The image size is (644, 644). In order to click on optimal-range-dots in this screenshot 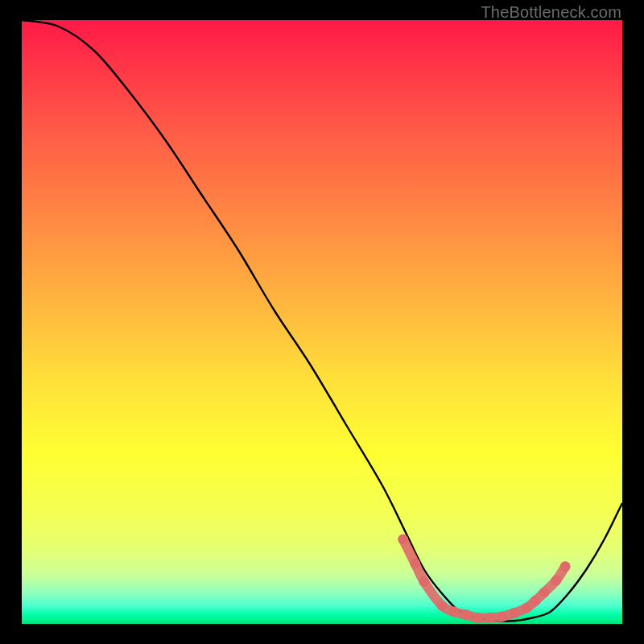, I will do `click(484, 580)`.